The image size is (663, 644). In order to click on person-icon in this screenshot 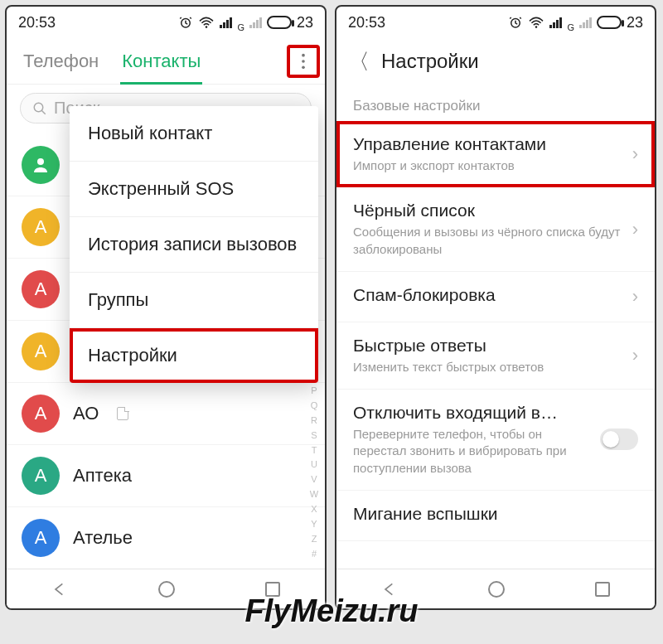, I will do `click(41, 165)`.